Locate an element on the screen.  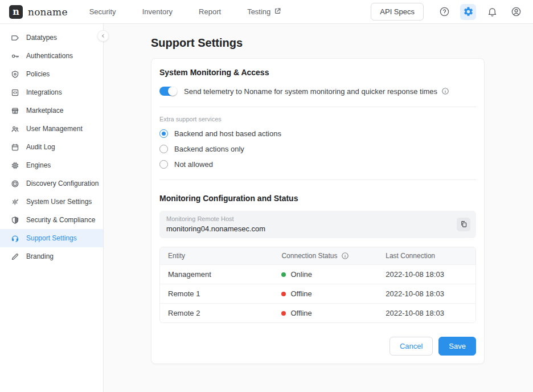
nav-label: Inventory is located at coordinates (157, 11).